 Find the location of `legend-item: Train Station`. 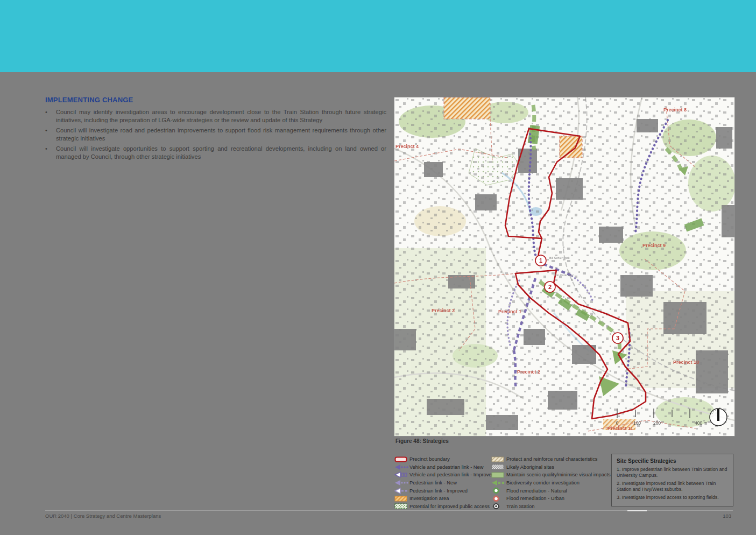

legend-item: Train Station is located at coordinates (550, 507).